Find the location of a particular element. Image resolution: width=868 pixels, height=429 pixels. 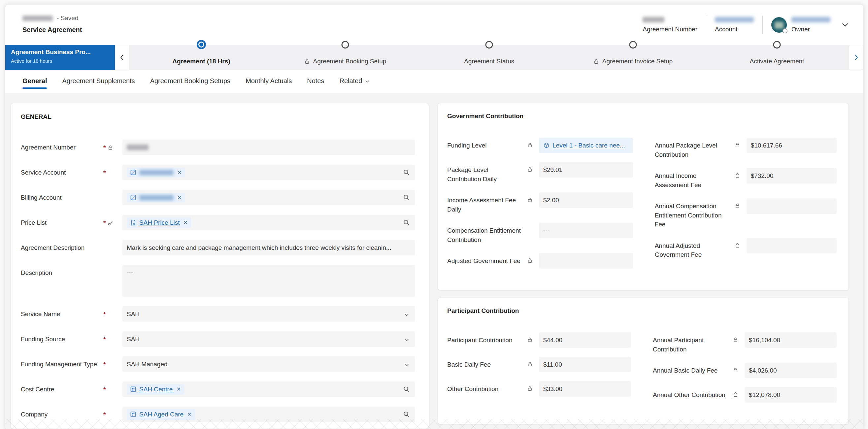

bpf-stage-agreement: Agreement (18 Hrs) is located at coordinates (202, 57).